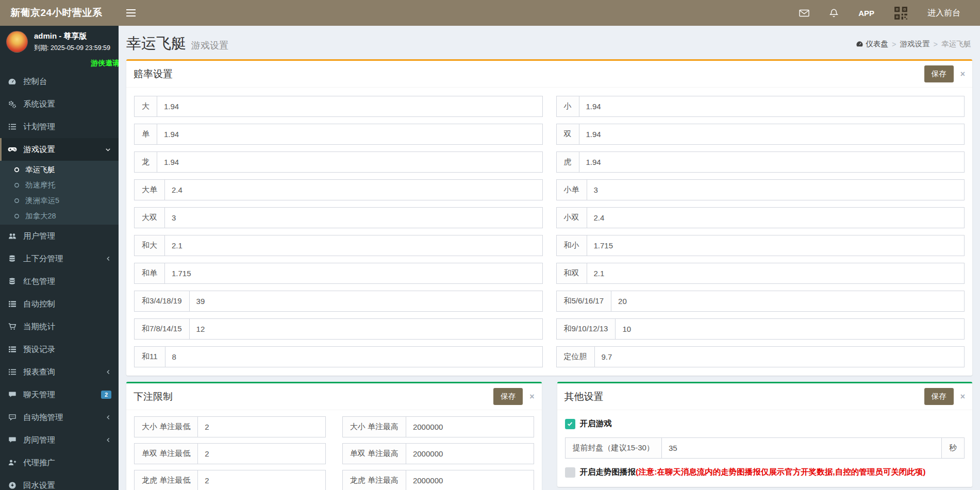 This screenshot has height=490, width=980. Describe the element at coordinates (59, 259) in the screenshot. I see `sidebar-item-points-management: 上下分管理` at that location.